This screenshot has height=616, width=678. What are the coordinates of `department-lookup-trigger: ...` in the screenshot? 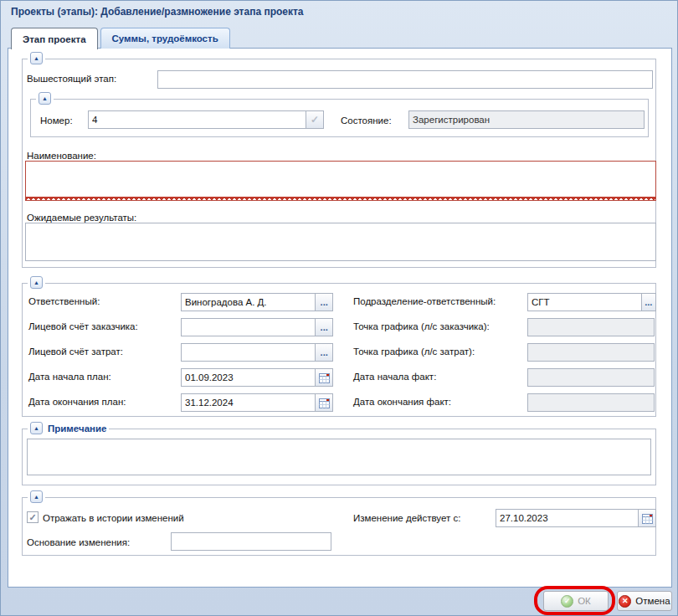 It's located at (649, 302).